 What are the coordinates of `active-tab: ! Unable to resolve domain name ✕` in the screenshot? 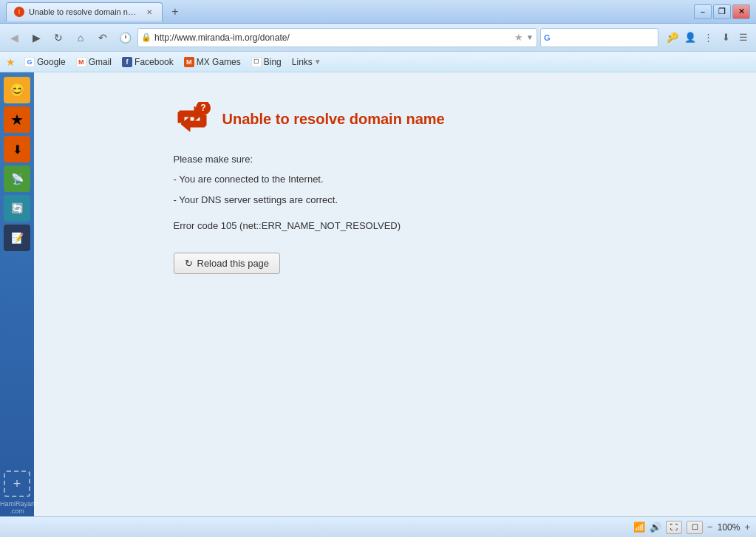 It's located at (84, 12).